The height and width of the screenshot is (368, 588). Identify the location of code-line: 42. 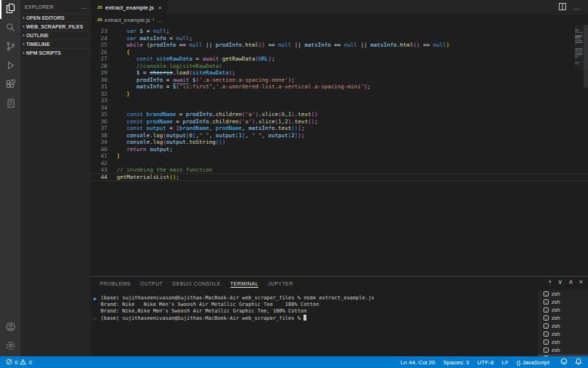
(340, 164).